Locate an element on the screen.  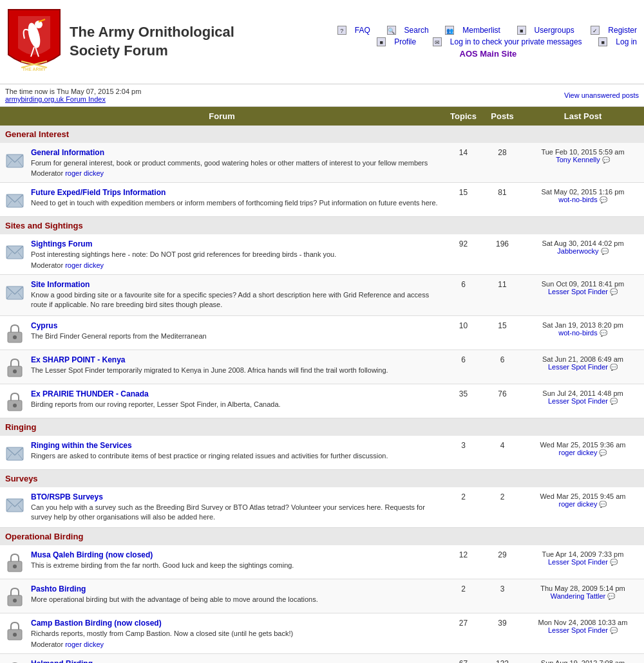
memberlist-link: Memberlist is located at coordinates (482, 30).